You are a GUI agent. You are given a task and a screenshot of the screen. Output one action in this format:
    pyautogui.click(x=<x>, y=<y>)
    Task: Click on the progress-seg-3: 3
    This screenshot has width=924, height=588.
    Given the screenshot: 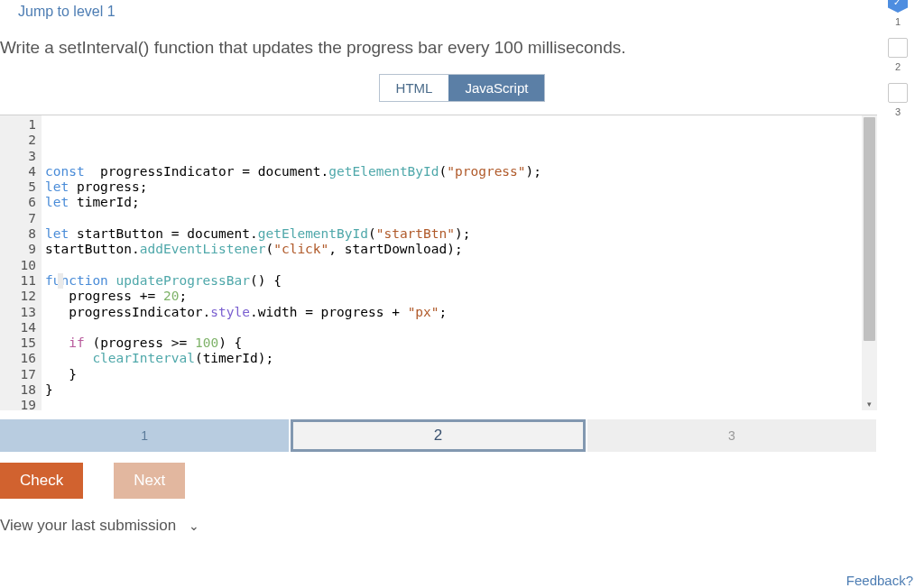 What is the action you would take?
    pyautogui.click(x=732, y=436)
    